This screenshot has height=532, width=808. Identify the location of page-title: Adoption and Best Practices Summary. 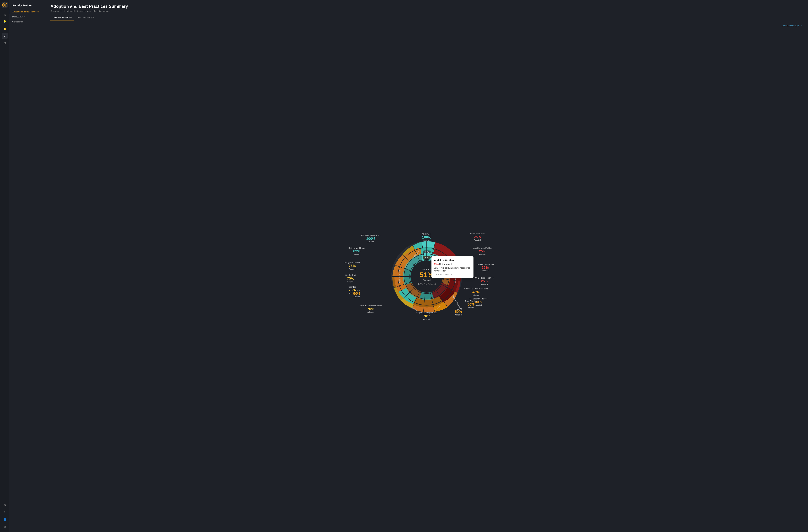
(427, 6).